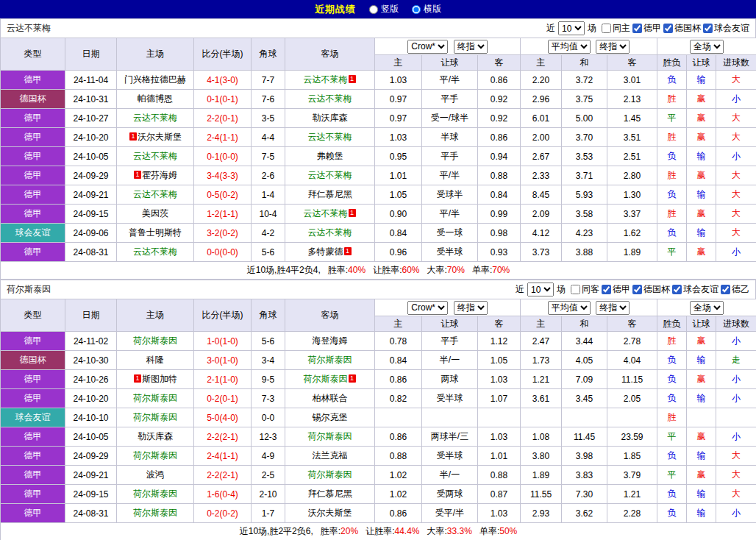  Describe the element at coordinates (268, 80) in the screenshot. I see `corners-cell: 7-7` at that location.